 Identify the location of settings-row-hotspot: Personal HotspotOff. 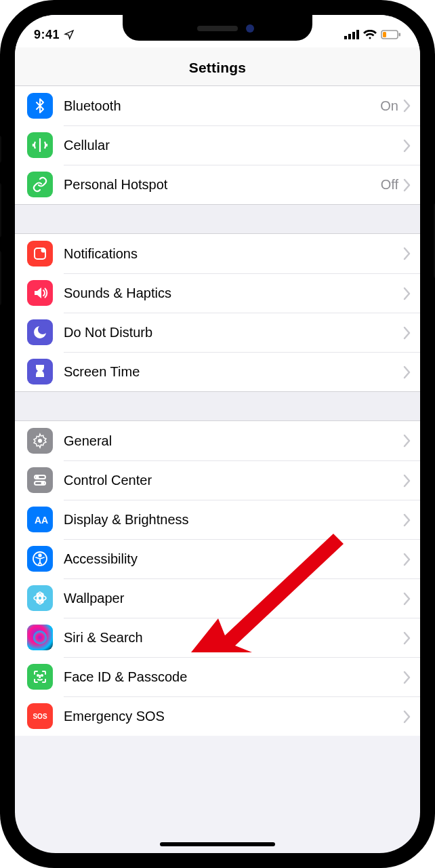
(218, 184).